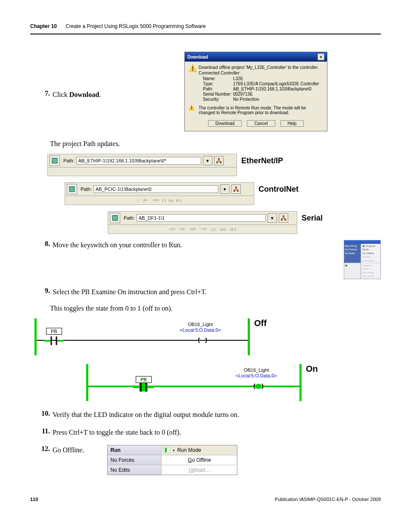 Image resolution: width=411 pixels, height=532 pixels. What do you see at coordinates (261, 73) in the screenshot?
I see `connected-label: Connected Controller:` at bounding box center [261, 73].